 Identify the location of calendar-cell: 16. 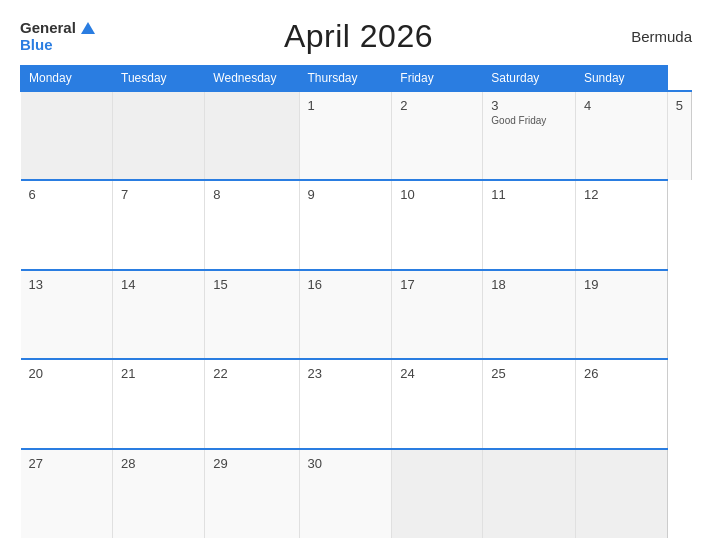
(346, 314).